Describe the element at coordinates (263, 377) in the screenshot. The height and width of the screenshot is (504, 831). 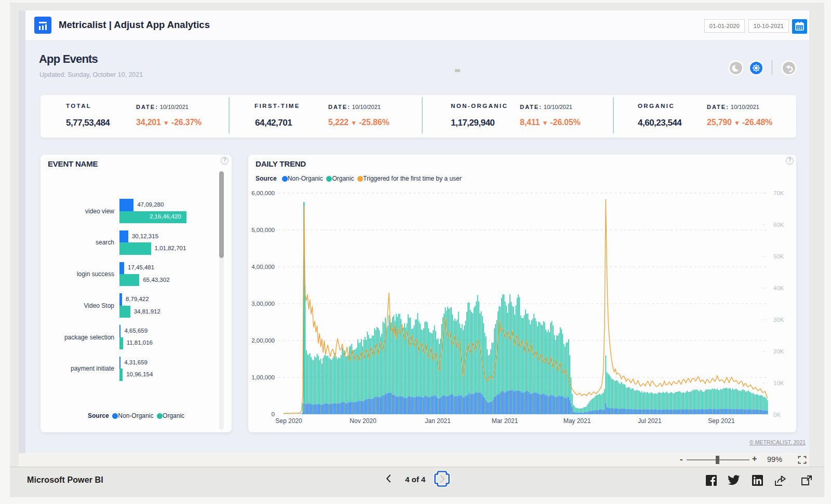
I see `svg-text: 1,00,000` at that location.